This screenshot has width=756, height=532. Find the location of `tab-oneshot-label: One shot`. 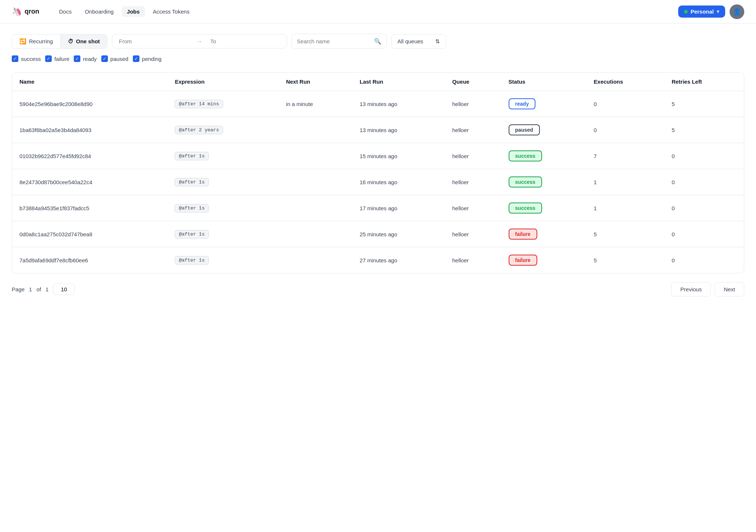

tab-oneshot-label: One shot is located at coordinates (88, 41).